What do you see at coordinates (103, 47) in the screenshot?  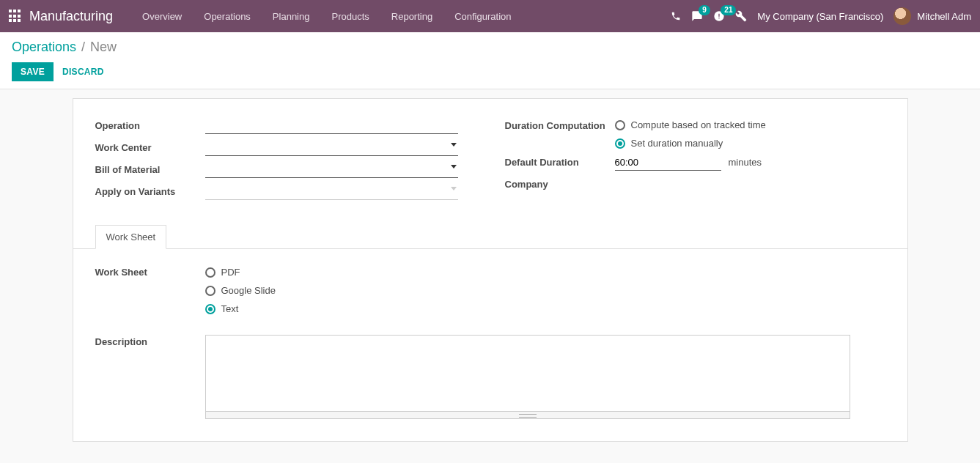 I see `breadcrumb-current: New` at bounding box center [103, 47].